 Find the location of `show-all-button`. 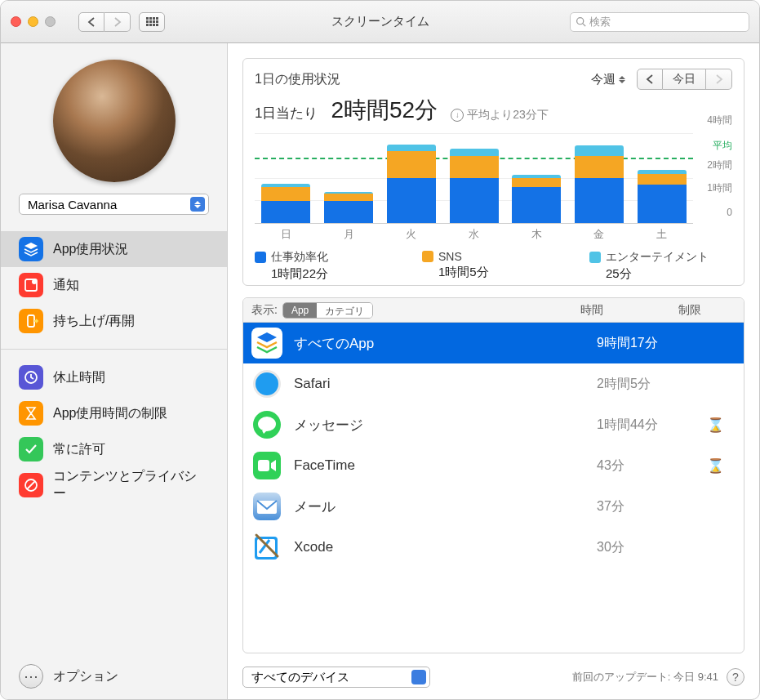

show-all-button is located at coordinates (152, 22).